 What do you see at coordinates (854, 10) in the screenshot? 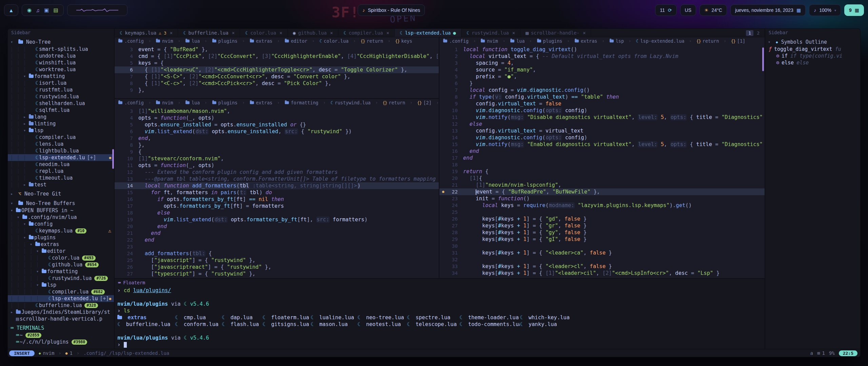
I see `workspace-badge: 9▦` at bounding box center [854, 10].